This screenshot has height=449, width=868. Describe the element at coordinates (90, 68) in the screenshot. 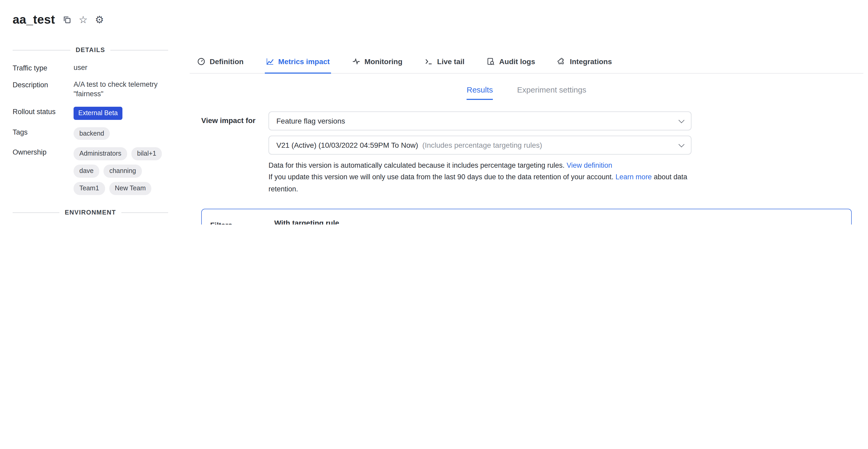

I see `traffic-type-row: Traffic type user` at that location.